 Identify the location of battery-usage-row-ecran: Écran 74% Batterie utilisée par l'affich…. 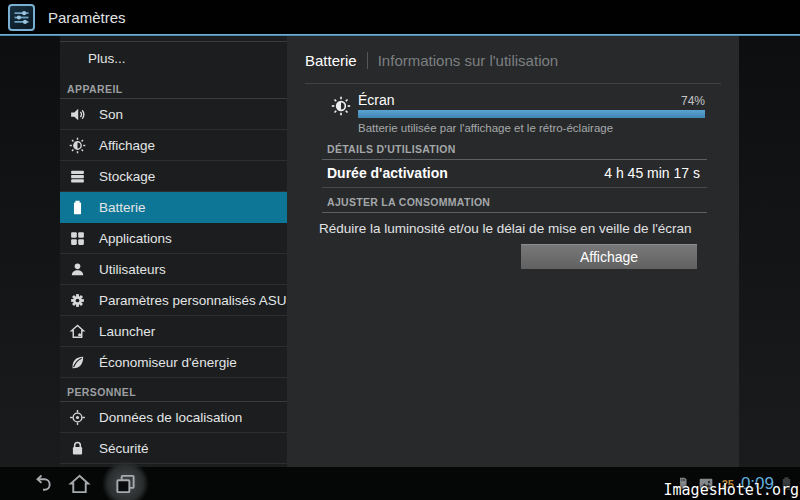
(518, 114).